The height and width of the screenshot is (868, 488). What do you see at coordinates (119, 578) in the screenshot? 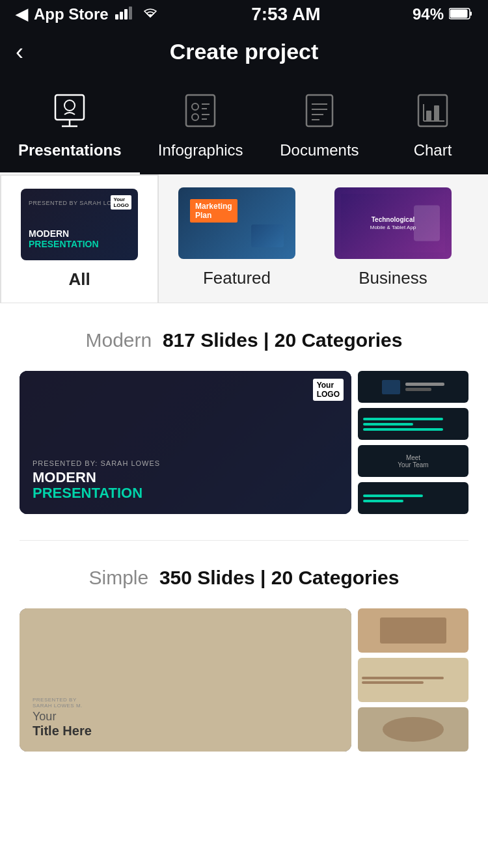
I see `simple-prefix: Simple` at bounding box center [119, 578].